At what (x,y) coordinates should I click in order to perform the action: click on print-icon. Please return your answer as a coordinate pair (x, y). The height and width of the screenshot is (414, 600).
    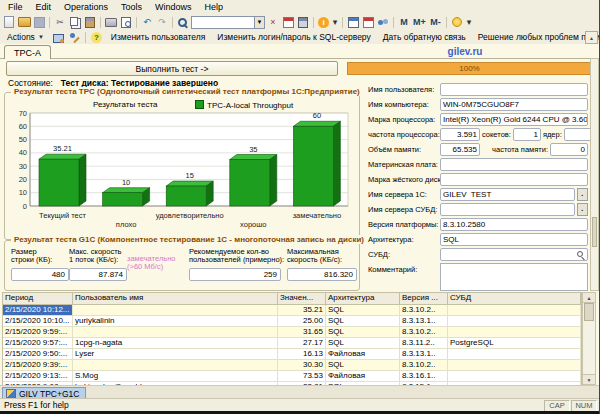
    Looking at the image, I should click on (111, 22).